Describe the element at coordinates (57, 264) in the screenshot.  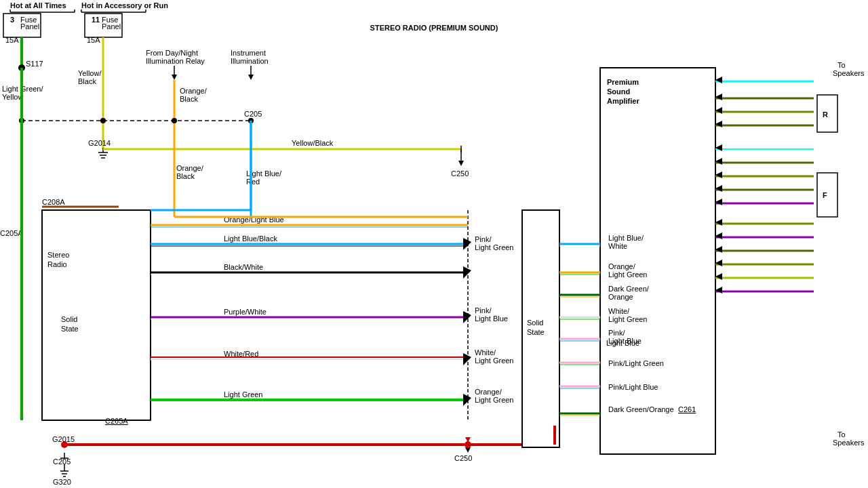
I see `stereo-radio-label2: Radio` at that location.